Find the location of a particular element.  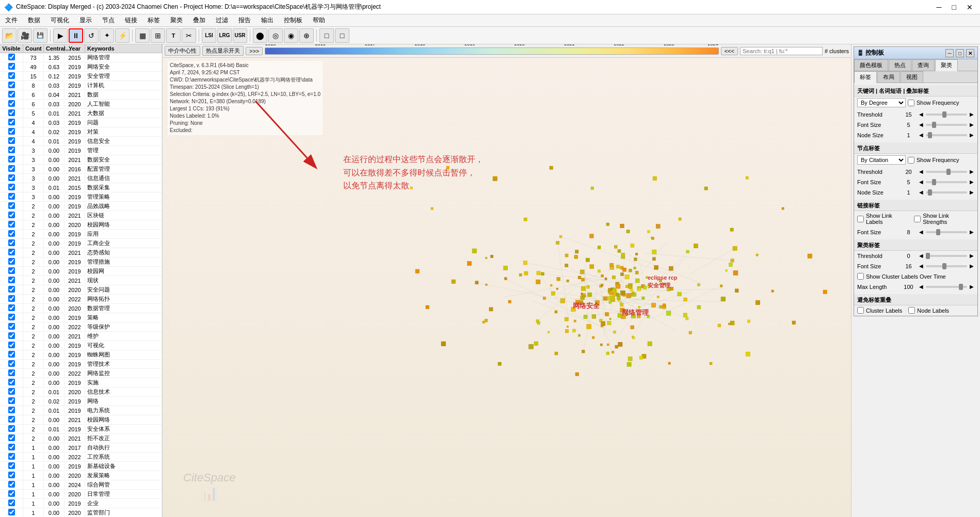

tab-query: 查询 is located at coordinates (923, 65).